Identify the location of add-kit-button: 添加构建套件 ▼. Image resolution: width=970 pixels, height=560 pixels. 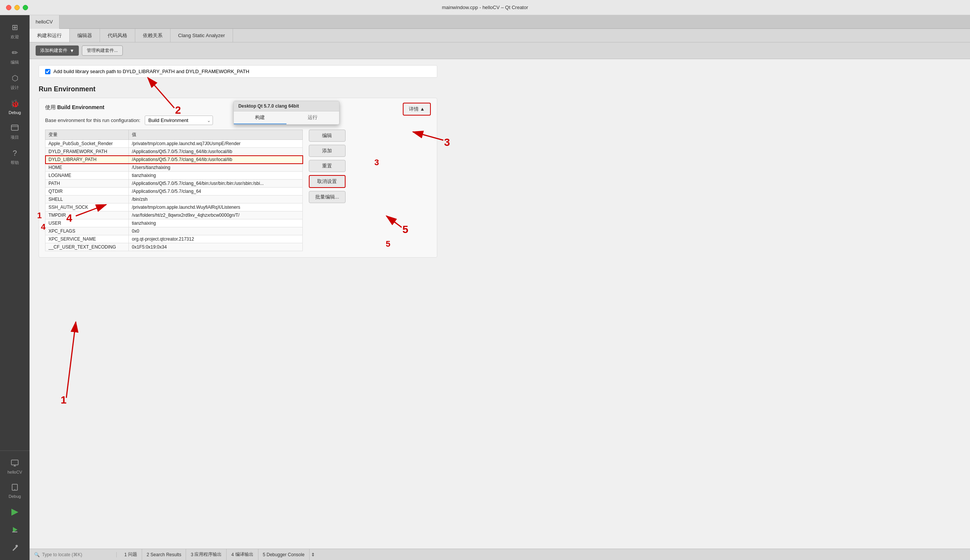
(57, 51).